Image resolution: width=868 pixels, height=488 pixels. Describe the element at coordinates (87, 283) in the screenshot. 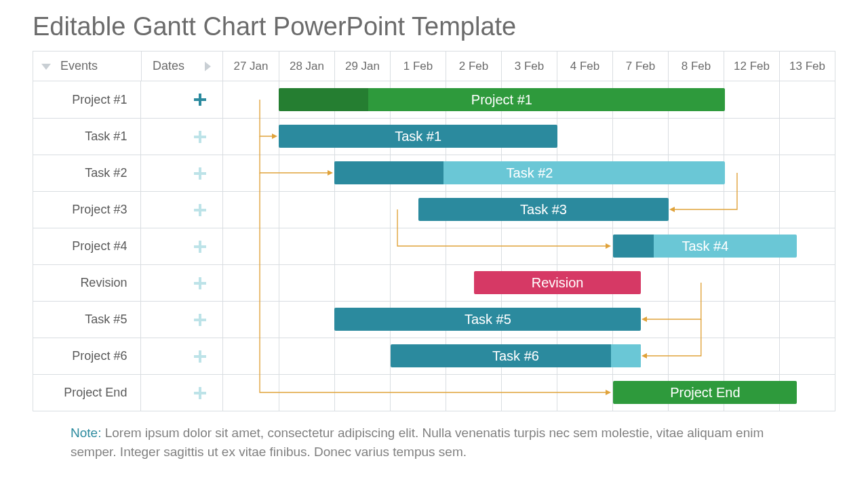

I see `row-label: Revision` at that location.